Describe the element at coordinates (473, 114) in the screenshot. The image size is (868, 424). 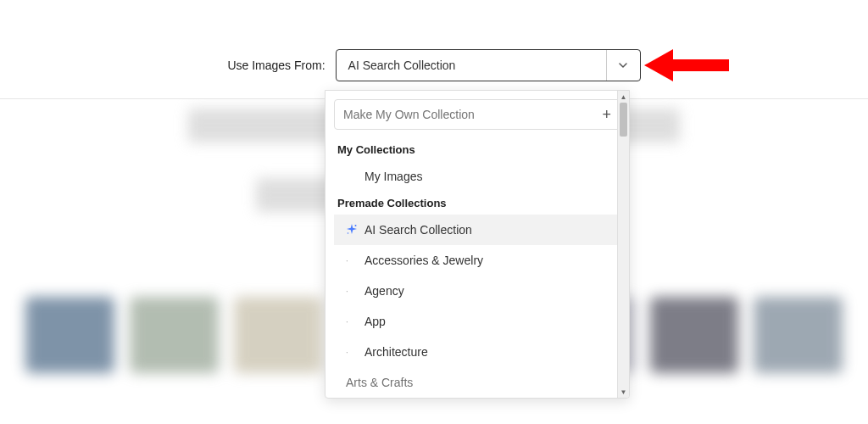
I see `make-own-collection-input` at that location.